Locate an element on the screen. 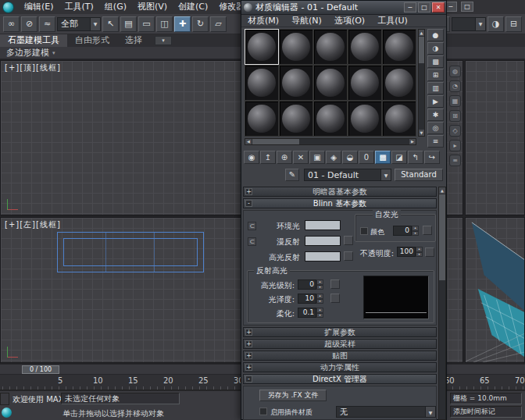 This screenshot has width=525, height=420. right-toolbar-icon: ⊟ is located at coordinates (514, 24).